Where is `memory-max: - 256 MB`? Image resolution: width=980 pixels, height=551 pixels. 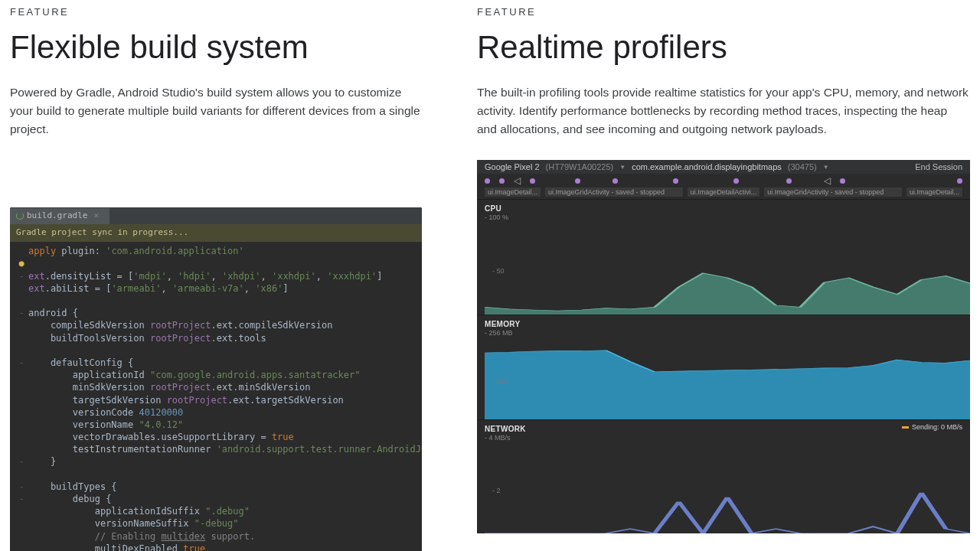 memory-max: - 256 MB is located at coordinates (727, 333).